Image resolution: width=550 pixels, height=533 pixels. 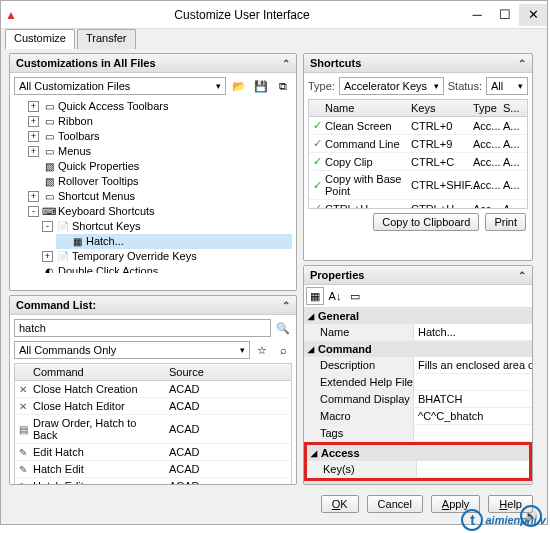 What do you see at coordinates (274, 15) in the screenshot?
I see `titlebar: ▲ Customize User Interface ─ ☐ ✕` at bounding box center [274, 15].